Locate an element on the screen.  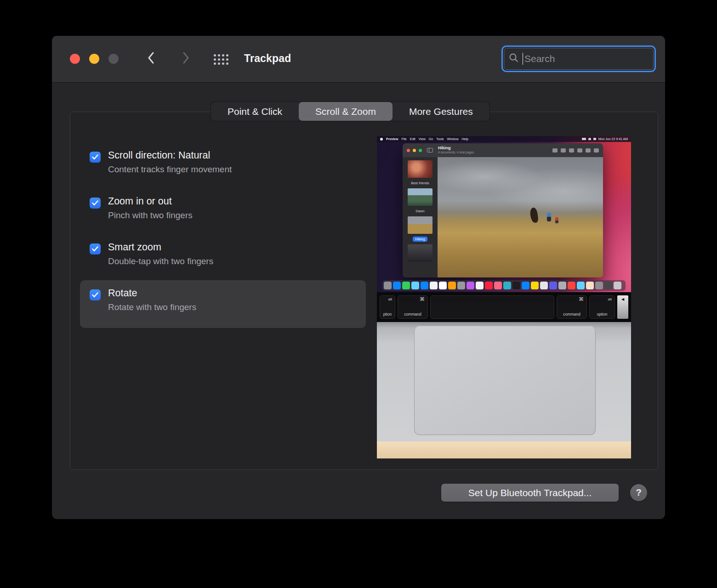
demo-menubar: PreviewFileEditViewGoToolsWindowHelp Mon… is located at coordinates (504, 139).